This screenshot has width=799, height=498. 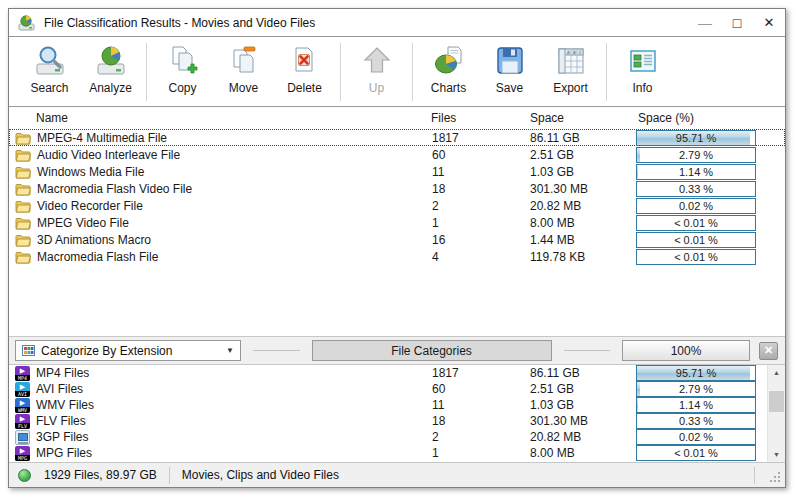 What do you see at coordinates (776, 414) in the screenshot?
I see `vertical-scrollbar: ▲ ▼` at bounding box center [776, 414].